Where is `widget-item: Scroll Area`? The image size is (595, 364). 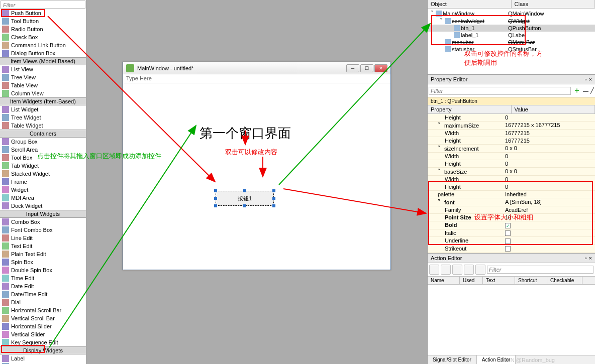
widget-item: Scroll Area is located at coordinates (43, 150).